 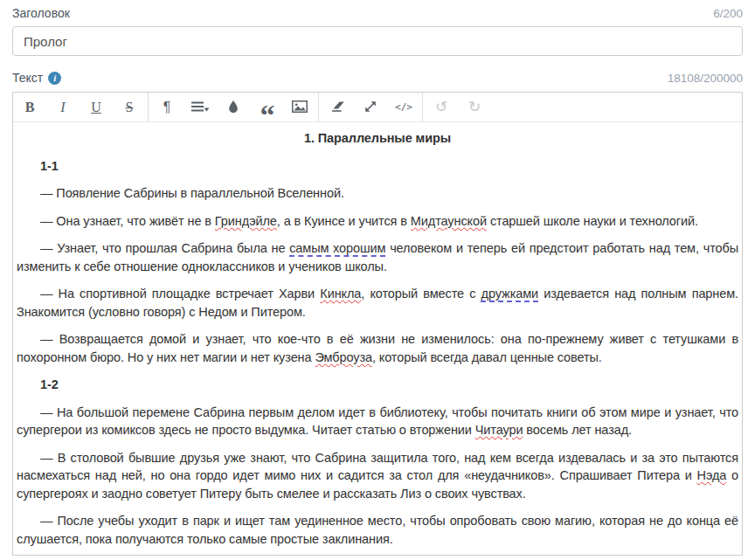 What do you see at coordinates (49, 166) in the screenshot?
I see `text-run: 1-1` at bounding box center [49, 166].